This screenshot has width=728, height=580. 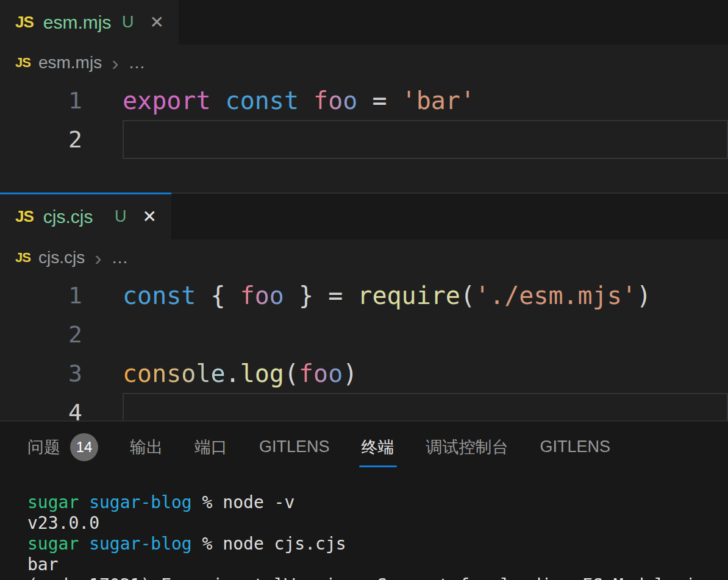 I want to click on terminal-text: % node -v, so click(x=244, y=502).